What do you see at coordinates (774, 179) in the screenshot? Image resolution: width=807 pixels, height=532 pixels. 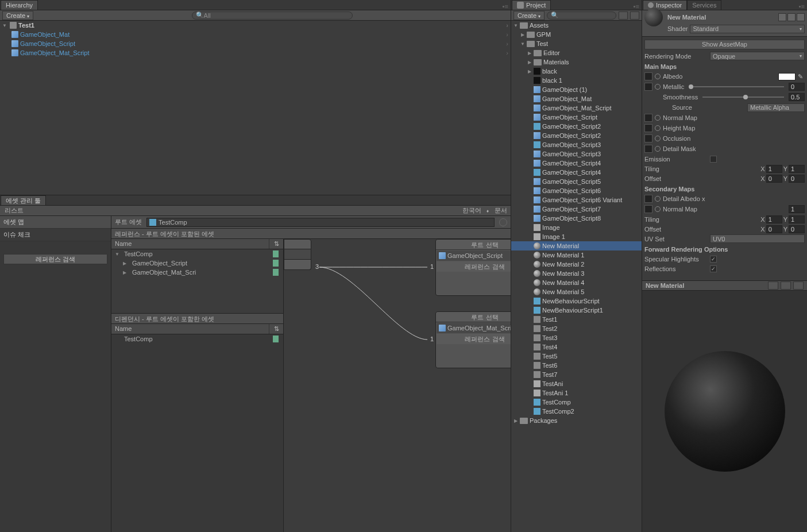 I see `offset-x: 0` at bounding box center [774, 179].